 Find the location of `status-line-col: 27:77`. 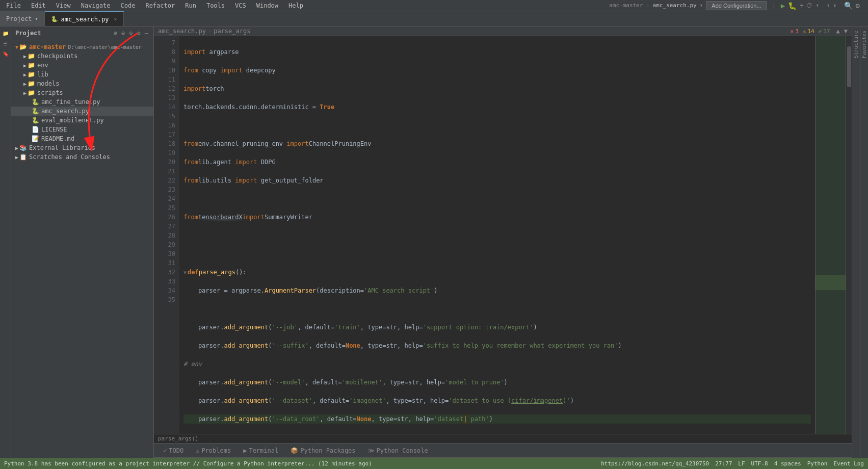

status-line-col: 27:77 is located at coordinates (724, 464).